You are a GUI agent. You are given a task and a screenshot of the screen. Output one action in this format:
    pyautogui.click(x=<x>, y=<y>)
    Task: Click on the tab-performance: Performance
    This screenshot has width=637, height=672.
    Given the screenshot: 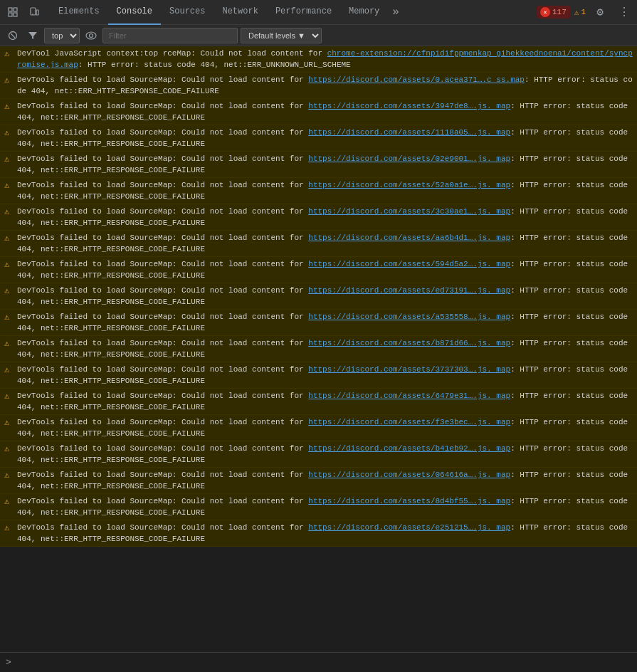 What is the action you would take?
    pyautogui.click(x=303, y=13)
    